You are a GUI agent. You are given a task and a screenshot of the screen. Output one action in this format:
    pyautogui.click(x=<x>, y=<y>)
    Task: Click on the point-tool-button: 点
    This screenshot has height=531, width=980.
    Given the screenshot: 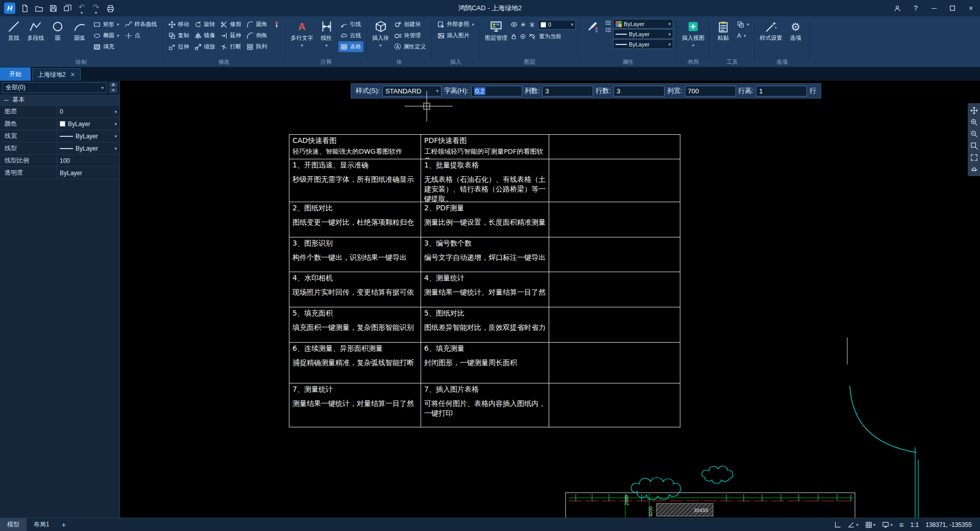 What is the action you would take?
    pyautogui.click(x=141, y=36)
    